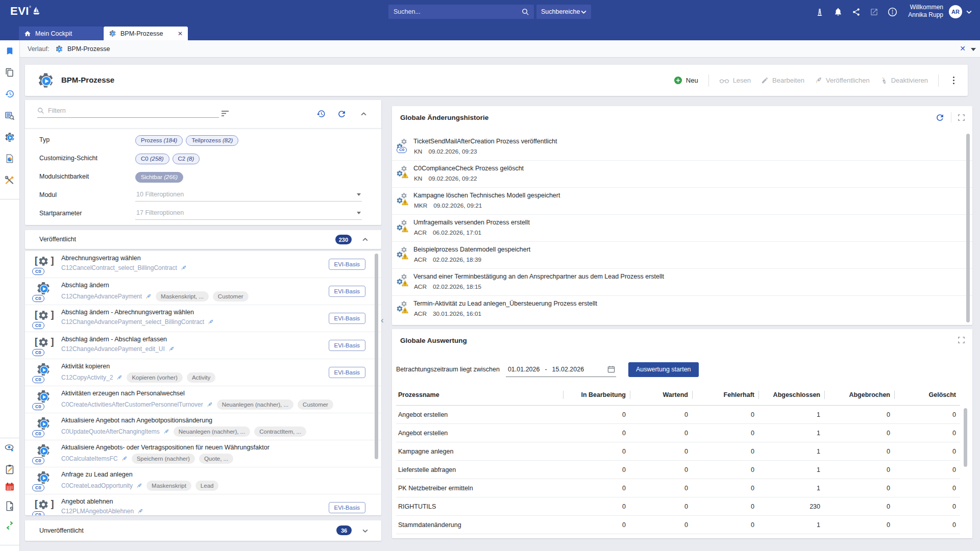 This screenshot has width=980, height=551. Describe the element at coordinates (365, 531) in the screenshot. I see `chevron-down-icon` at that location.